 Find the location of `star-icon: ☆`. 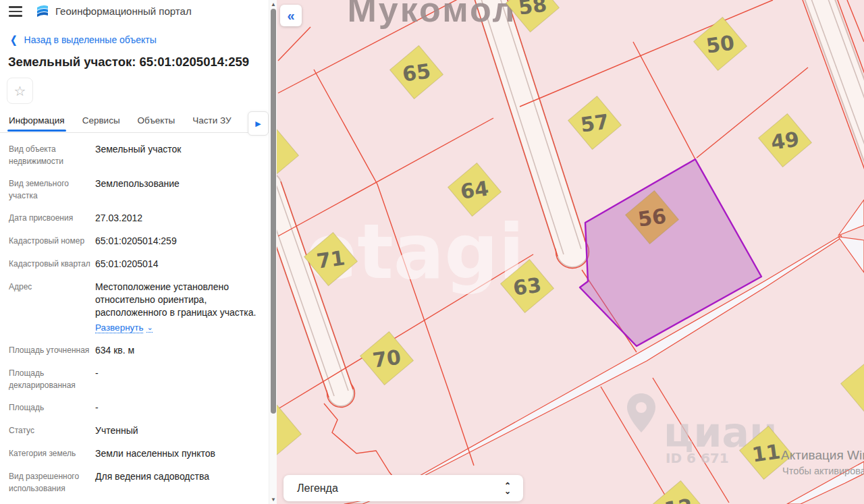

star-icon: ☆ is located at coordinates (20, 91).